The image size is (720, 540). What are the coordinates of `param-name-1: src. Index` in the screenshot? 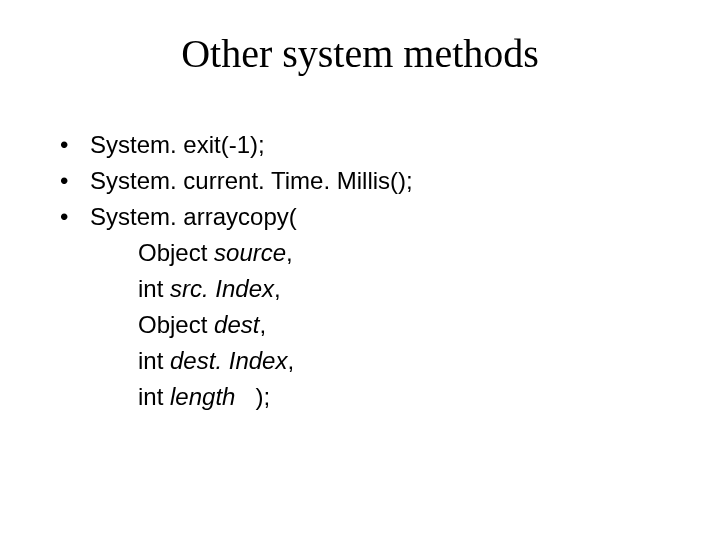 It's located at (222, 288).